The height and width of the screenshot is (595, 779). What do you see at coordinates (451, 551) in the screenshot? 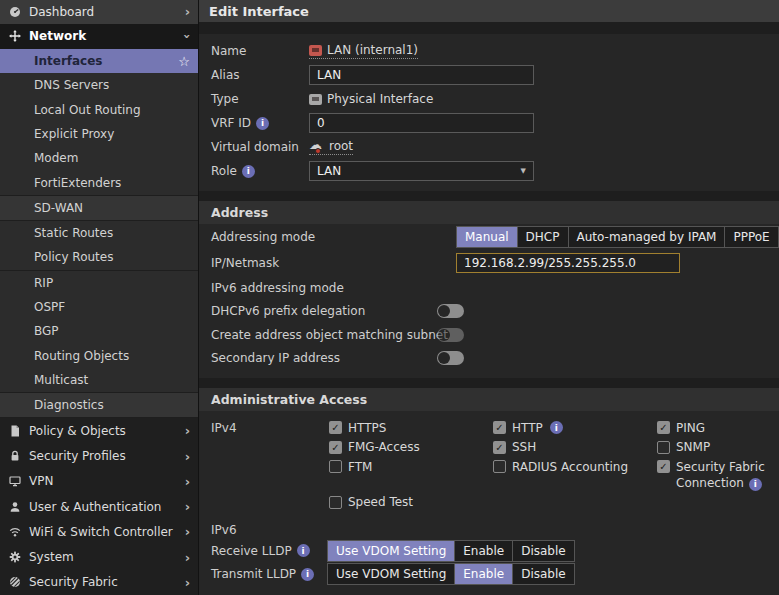
I see `receive-lldp-segmented: Use VDOM Setting Enable Disable` at bounding box center [451, 551].